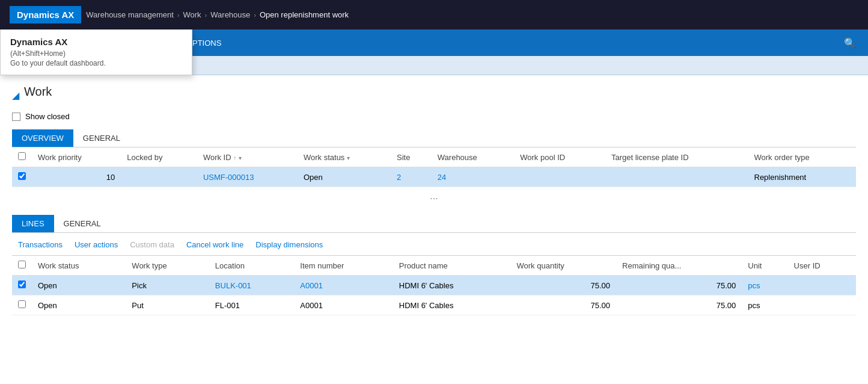 This screenshot has width=868, height=384. Describe the element at coordinates (22, 156) in the screenshot. I see `select-all-checkbox` at that location.